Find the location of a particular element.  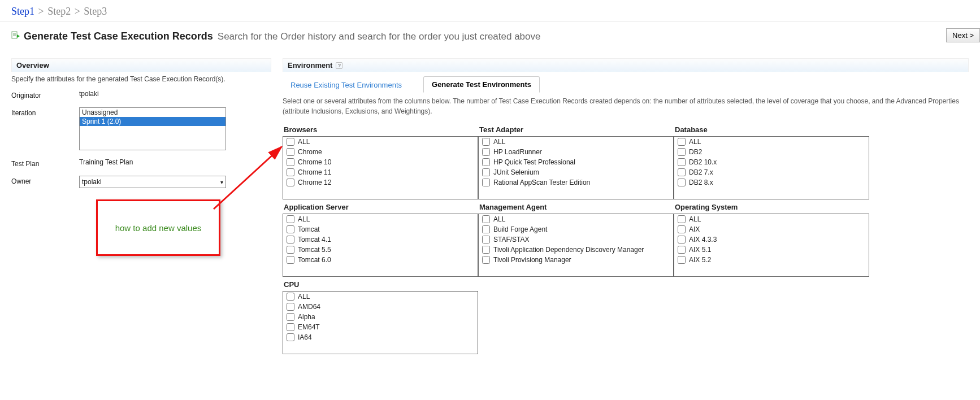

list-item: DB2 7.x is located at coordinates (771, 172).